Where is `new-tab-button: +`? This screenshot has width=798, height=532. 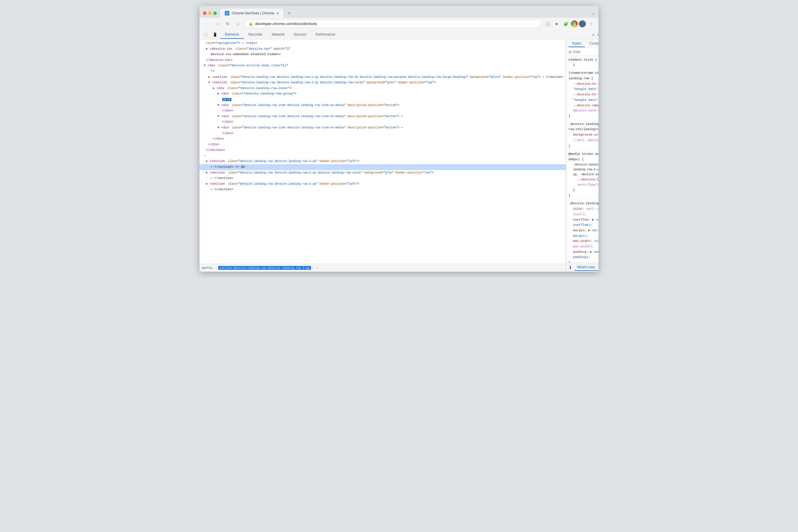 new-tab-button: + is located at coordinates (289, 13).